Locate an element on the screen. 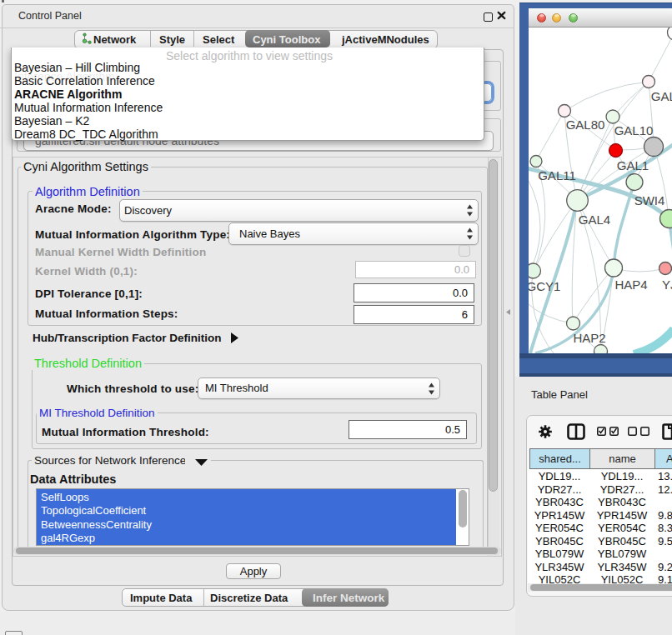  svg-text: GAL10 is located at coordinates (634, 130).